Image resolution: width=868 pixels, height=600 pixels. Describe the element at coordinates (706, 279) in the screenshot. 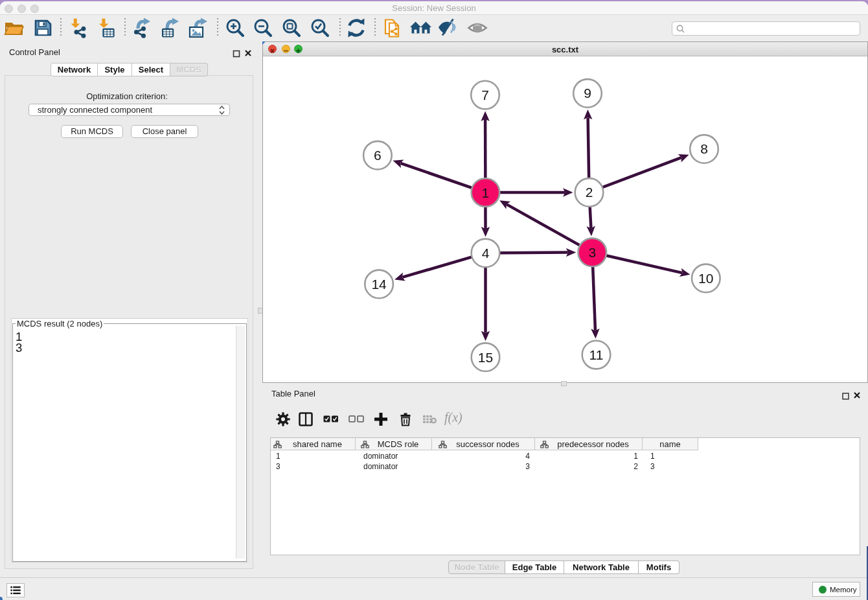

I see `svg-text: 10` at that location.